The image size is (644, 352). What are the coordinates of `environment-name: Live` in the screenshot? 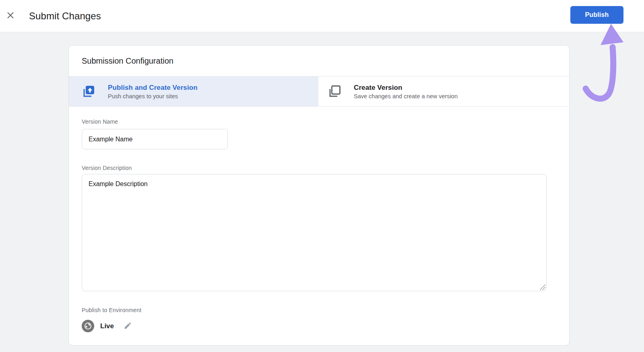 It's located at (107, 326).